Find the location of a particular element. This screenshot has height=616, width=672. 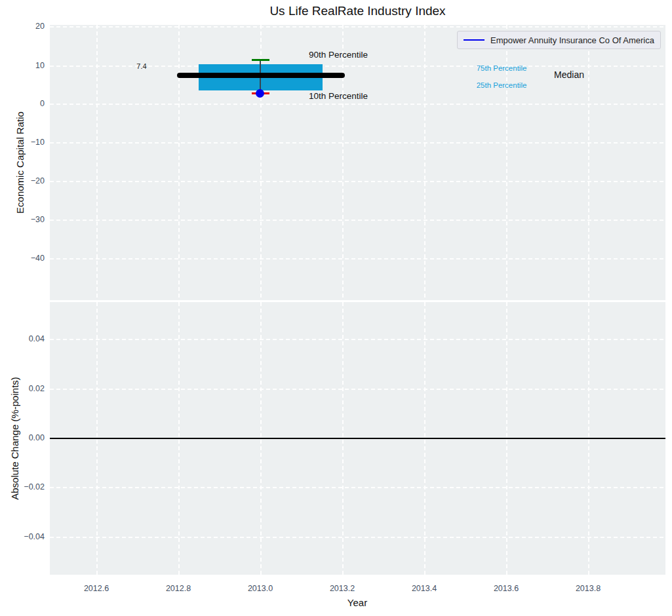

x-axis-label: Year is located at coordinates (357, 603).